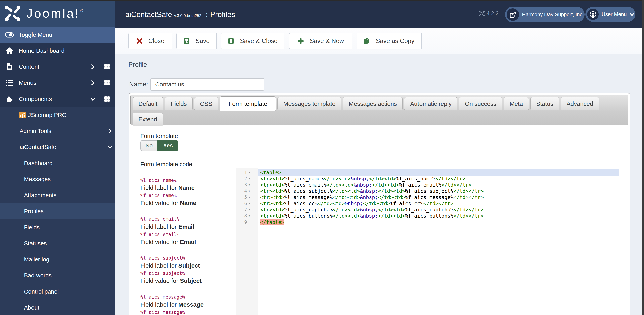 This screenshot has width=644, height=315. Describe the element at coordinates (58, 115) in the screenshot. I see `sidebar-item-jsitemap-pro: JSitemap PRO` at that location.